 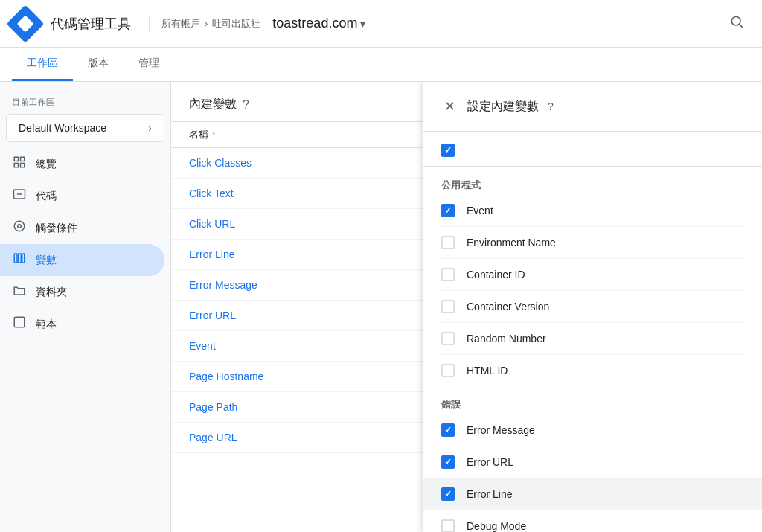 I want to click on panel-help-icon: ?, so click(x=551, y=106).